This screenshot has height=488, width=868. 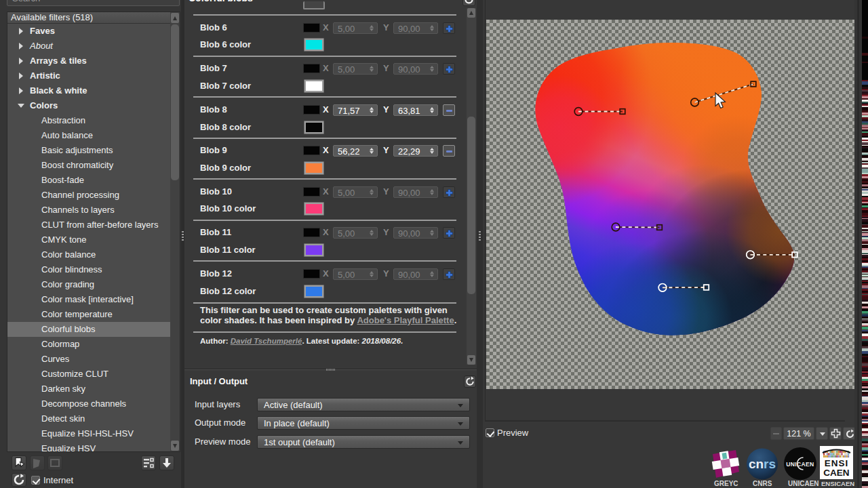 What do you see at coordinates (800, 464) in the screenshot?
I see `svg-text: UNICAEN` at bounding box center [800, 464].